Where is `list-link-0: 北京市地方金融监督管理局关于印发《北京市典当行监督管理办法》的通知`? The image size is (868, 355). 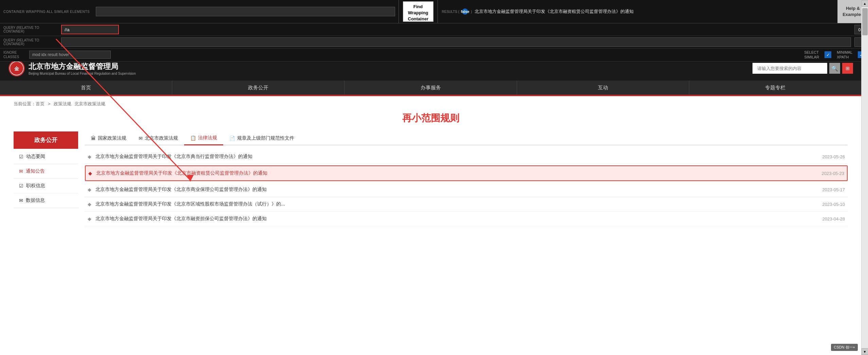 list-link-0: 北京市地方金融监督管理局关于印发《北京市典当行监督管理办法》的通知 is located at coordinates (457, 157).